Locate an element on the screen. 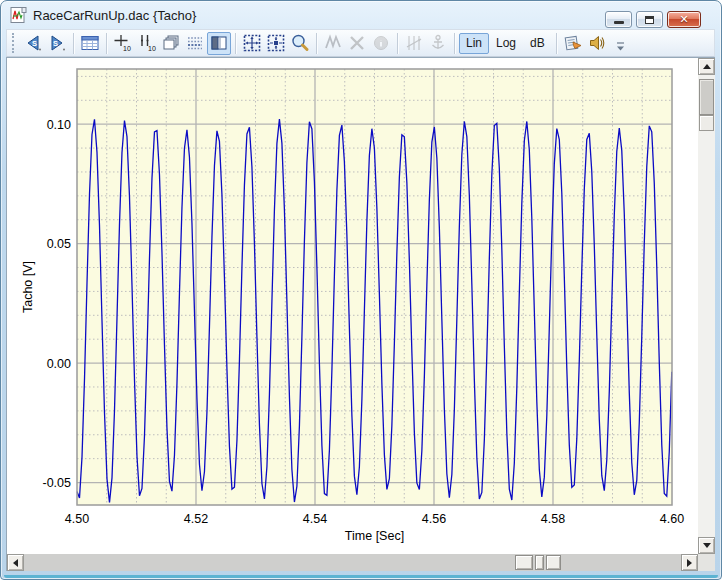 This screenshot has height=580, width=722. zoom-box-icon is located at coordinates (276, 43).